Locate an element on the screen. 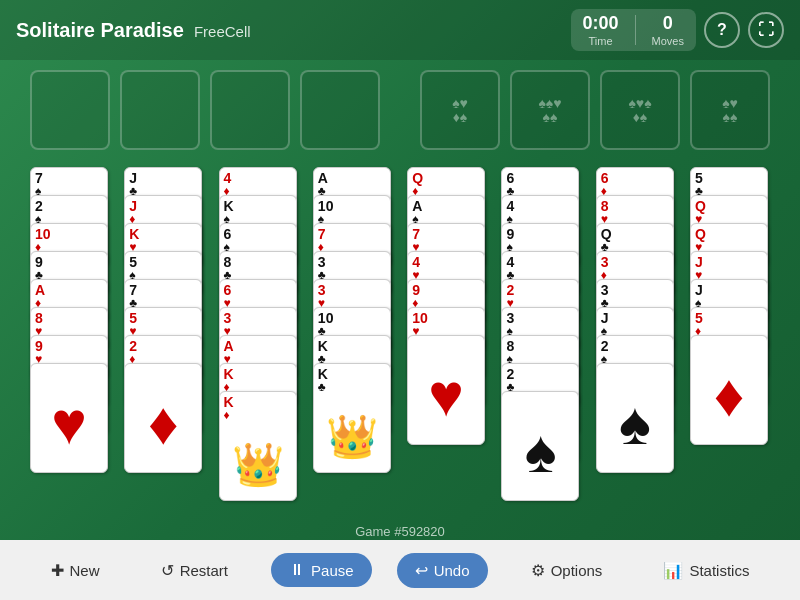 Image resolution: width=800 pixels, height=600 pixels. new-button: ✚ New is located at coordinates (76, 570).